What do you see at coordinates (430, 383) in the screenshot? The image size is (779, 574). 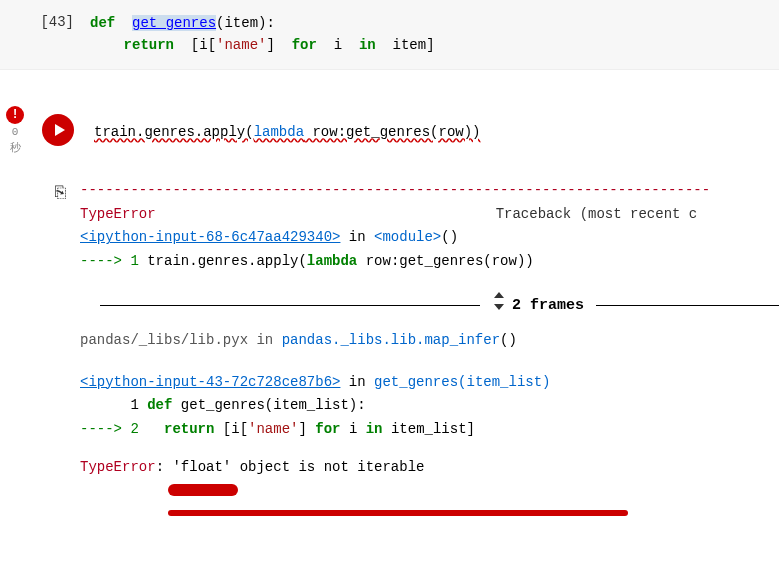 I see `traceback-line: <ipython-input-43-72c728ce87b6> in get_g…` at bounding box center [430, 383].